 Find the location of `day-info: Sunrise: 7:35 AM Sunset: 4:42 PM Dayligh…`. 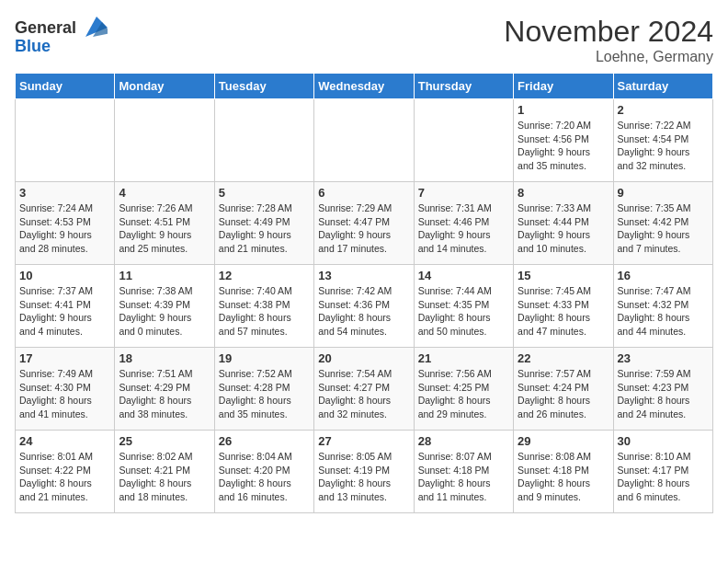

day-info: Sunrise: 7:35 AM Sunset: 4:42 PM Dayligh… is located at coordinates (664, 228).